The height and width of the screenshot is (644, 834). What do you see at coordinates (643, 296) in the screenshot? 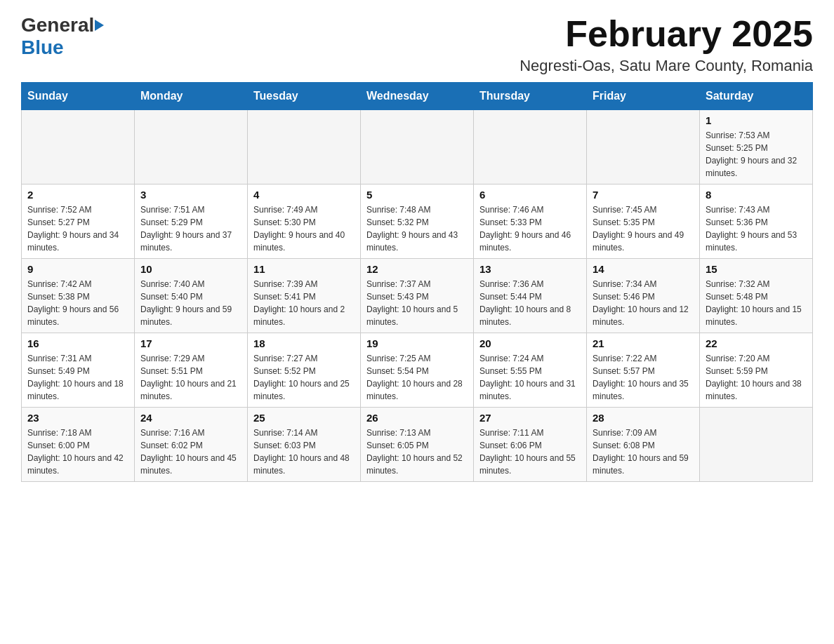
I see `calendar-cell: 14Sunrise: 7:34 AMSunset: 5:46 PMDayligh…` at bounding box center [643, 296].